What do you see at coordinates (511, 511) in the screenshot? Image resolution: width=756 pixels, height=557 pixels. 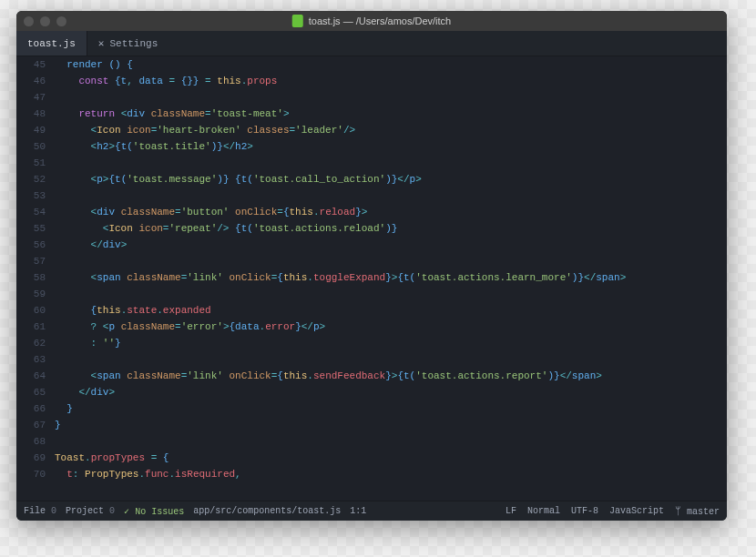 I see `line-ending: LF` at bounding box center [511, 511].